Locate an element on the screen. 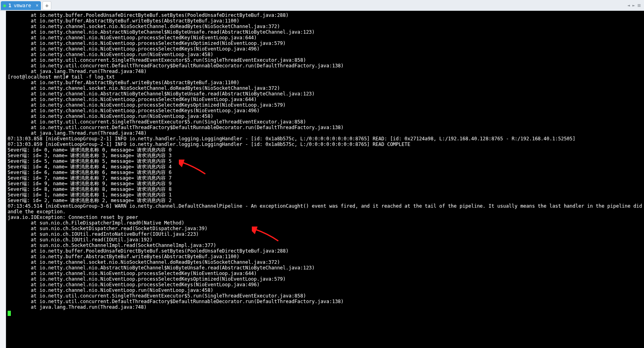  terminal-line: Sever端: id= 3, name= 请求消息名称 3, message= … is located at coordinates (325, 156).